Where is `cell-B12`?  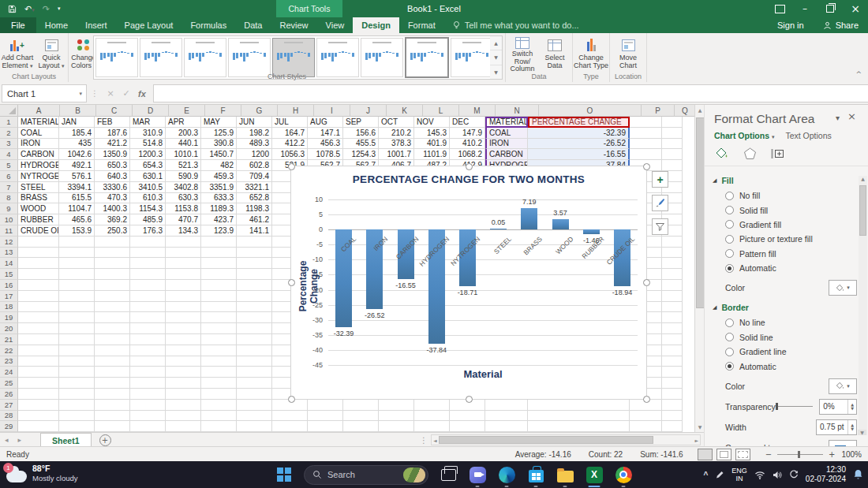 cell-B12 is located at coordinates (77, 242).